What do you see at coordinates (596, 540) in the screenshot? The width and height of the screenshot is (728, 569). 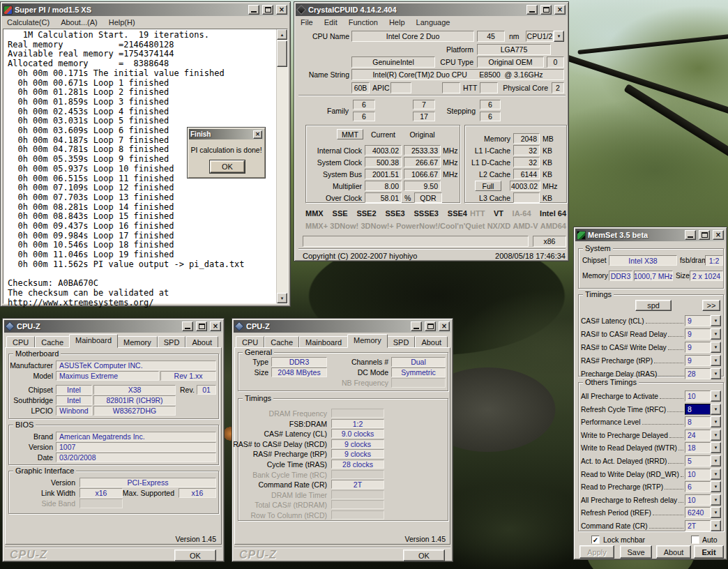 I see `lock-mchbar-checkbox: ✓` at bounding box center [596, 540].